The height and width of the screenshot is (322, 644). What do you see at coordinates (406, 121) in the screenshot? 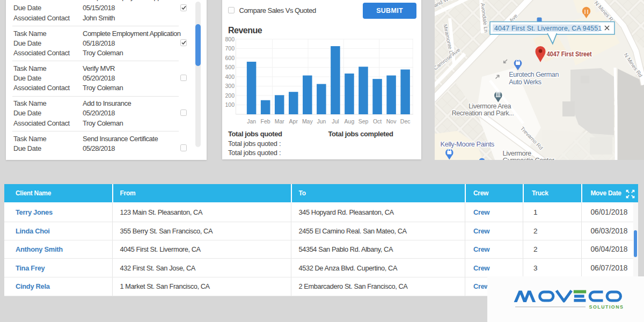
I see `svg-text: Dec` at bounding box center [406, 121].